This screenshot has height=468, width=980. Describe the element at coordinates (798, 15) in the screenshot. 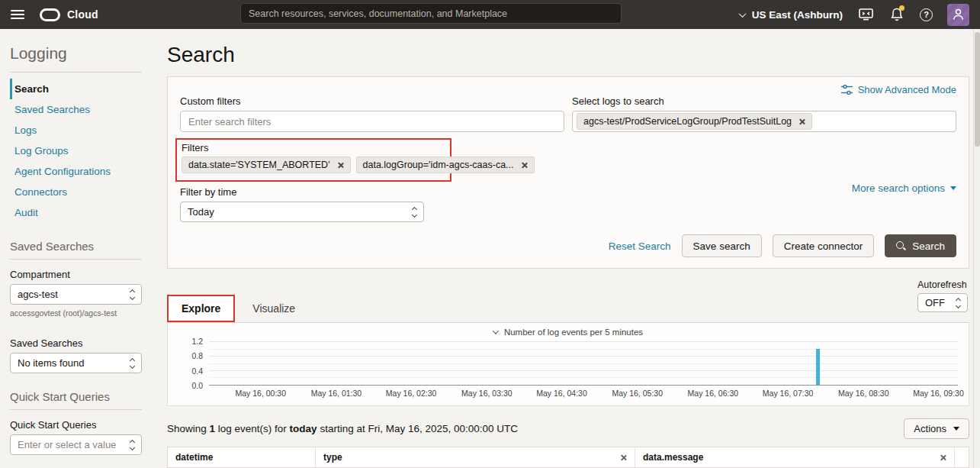

I see `region-label: US East (Ashburn)` at that location.